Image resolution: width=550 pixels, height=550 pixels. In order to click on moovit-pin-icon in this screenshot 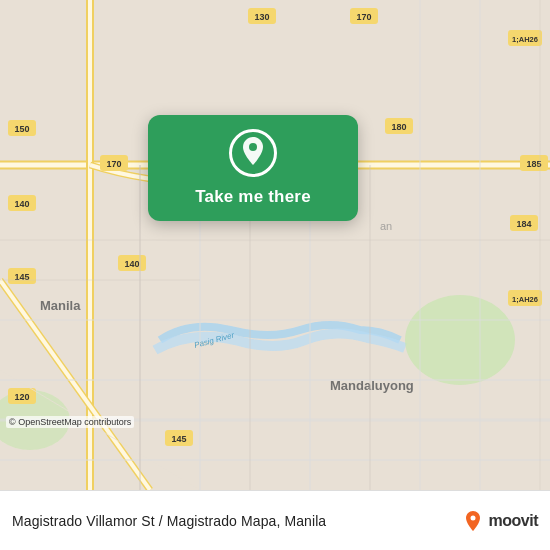, I will do `click(473, 521)`.